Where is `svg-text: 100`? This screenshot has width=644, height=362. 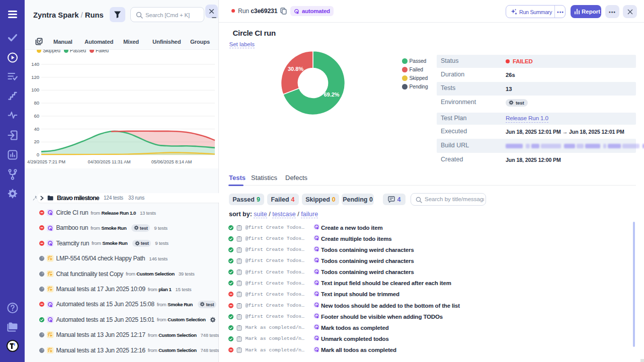
svg-text: 100 is located at coordinates (35, 89).